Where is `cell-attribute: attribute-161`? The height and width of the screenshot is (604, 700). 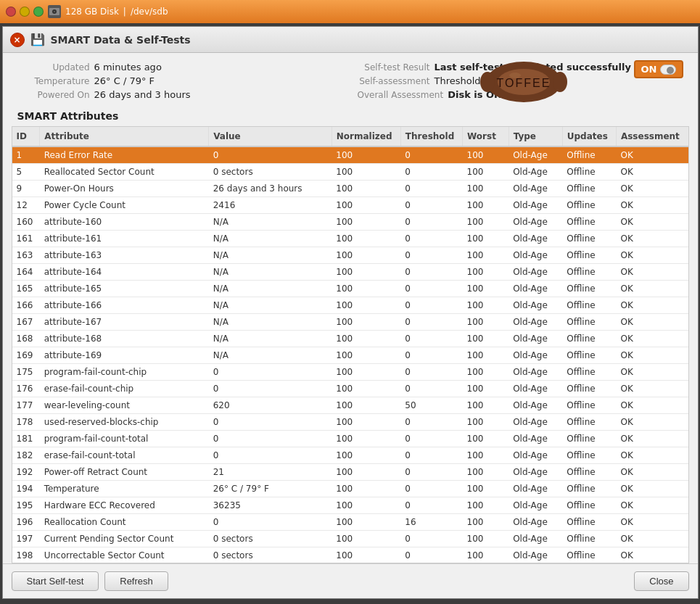
cell-attribute: attribute-161 is located at coordinates (125, 239).